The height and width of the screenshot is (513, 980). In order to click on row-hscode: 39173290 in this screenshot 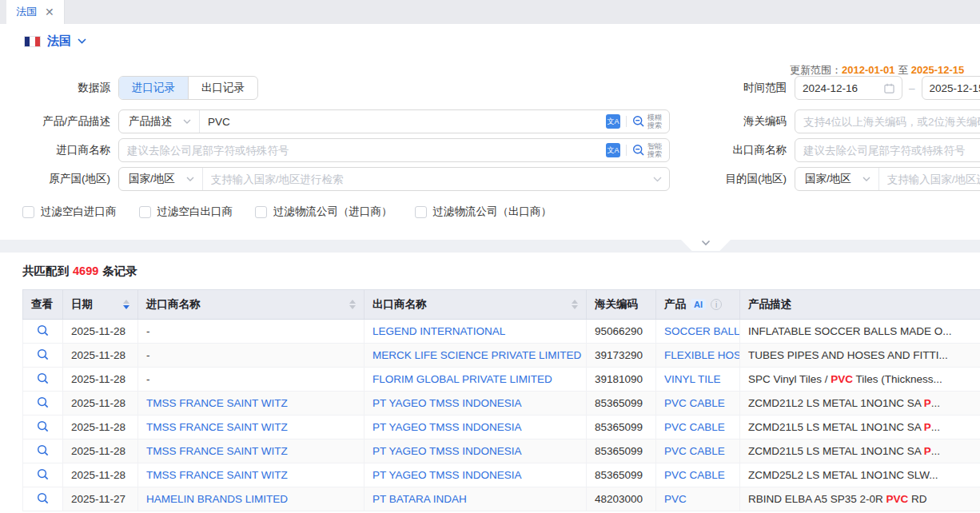, I will do `click(619, 355)`.